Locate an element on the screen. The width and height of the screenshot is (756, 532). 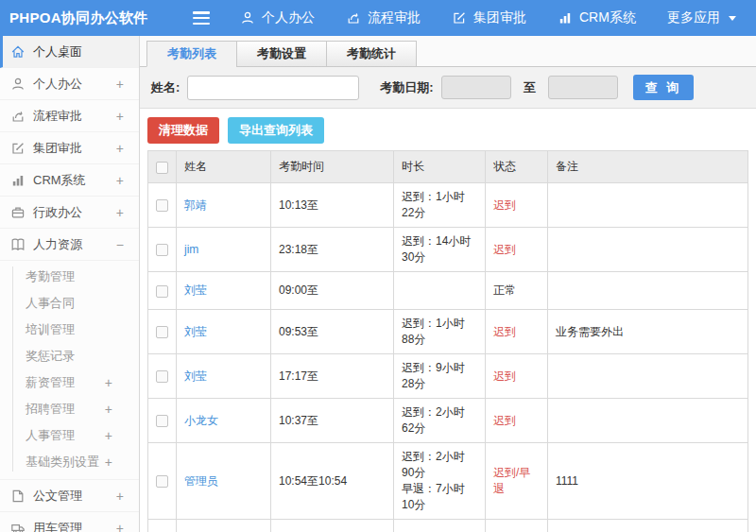
sidebar-item-admin-office: 行政办公+ is located at coordinates (70, 213).